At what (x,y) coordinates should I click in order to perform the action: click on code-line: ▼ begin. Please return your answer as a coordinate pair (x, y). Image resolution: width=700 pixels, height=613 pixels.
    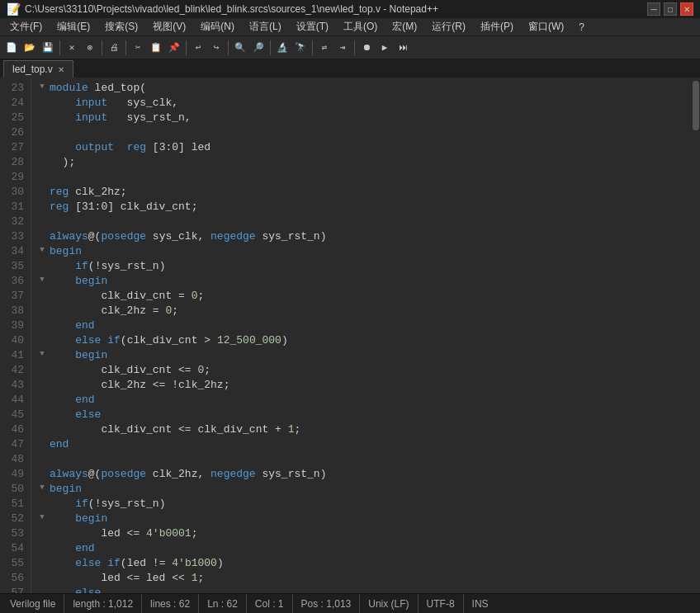
    Looking at the image, I should click on (364, 356).